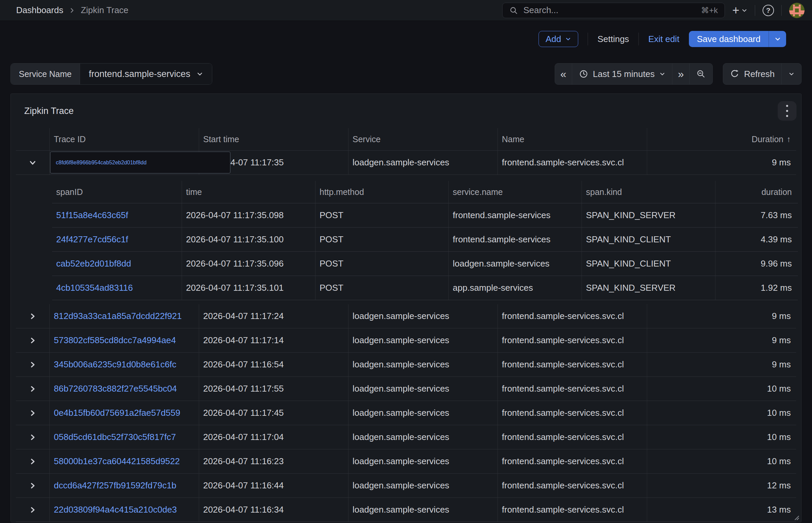 This screenshot has width=812, height=523. What do you see at coordinates (248, 264) in the screenshot?
I see `span-cell-time: 2026-04-07 11:17:35.096` at bounding box center [248, 264].